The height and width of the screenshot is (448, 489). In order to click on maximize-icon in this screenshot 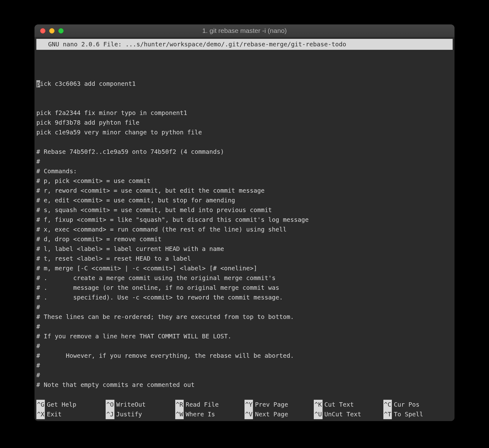, I will do `click(61, 31)`.